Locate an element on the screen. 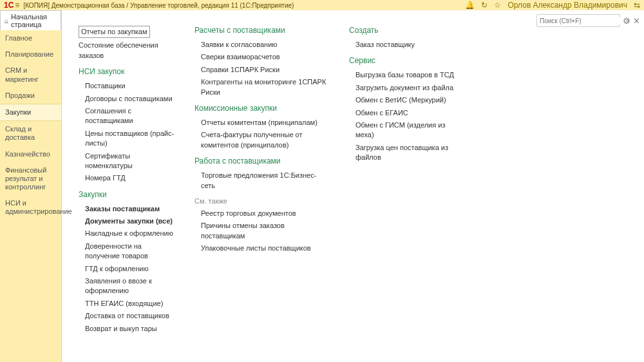  sidebar-item-treasury: Казначейство is located at coordinates (31, 155).